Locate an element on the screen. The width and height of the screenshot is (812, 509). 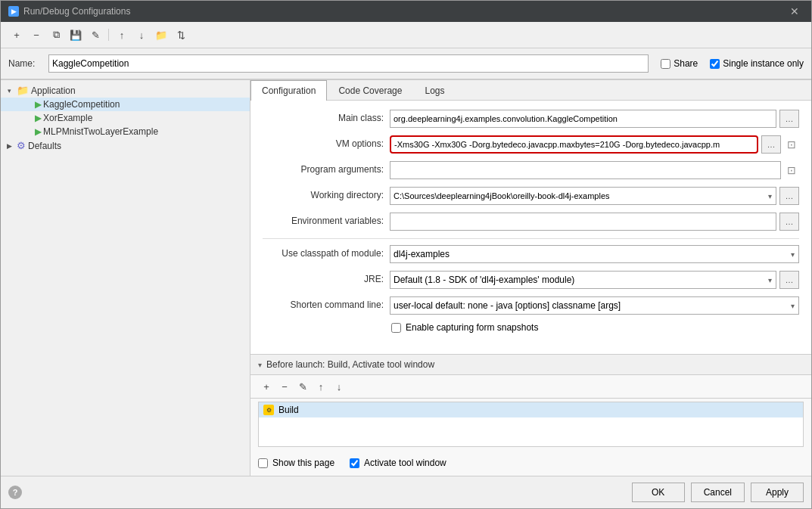
close-button: ✕ is located at coordinates (795, 11).